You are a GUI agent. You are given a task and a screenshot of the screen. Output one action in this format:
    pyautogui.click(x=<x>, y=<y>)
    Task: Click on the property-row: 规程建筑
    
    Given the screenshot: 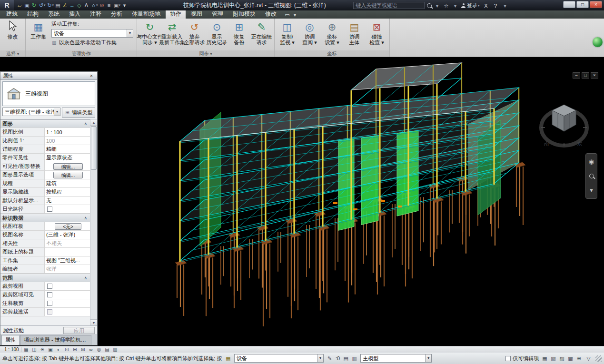 What is the action you would take?
    pyautogui.click(x=45, y=184)
    